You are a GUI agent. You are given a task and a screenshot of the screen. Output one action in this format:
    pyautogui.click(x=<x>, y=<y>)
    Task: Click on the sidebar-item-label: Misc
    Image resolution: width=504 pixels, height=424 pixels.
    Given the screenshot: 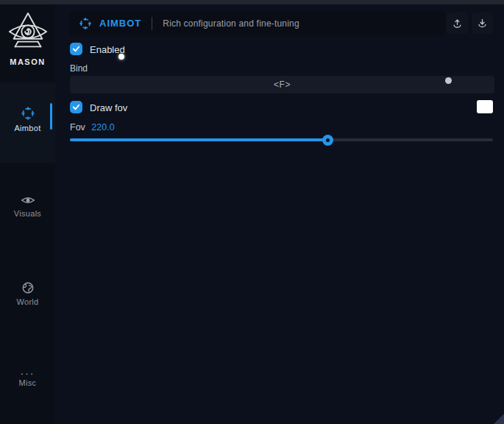 What is the action you would take?
    pyautogui.click(x=28, y=383)
    